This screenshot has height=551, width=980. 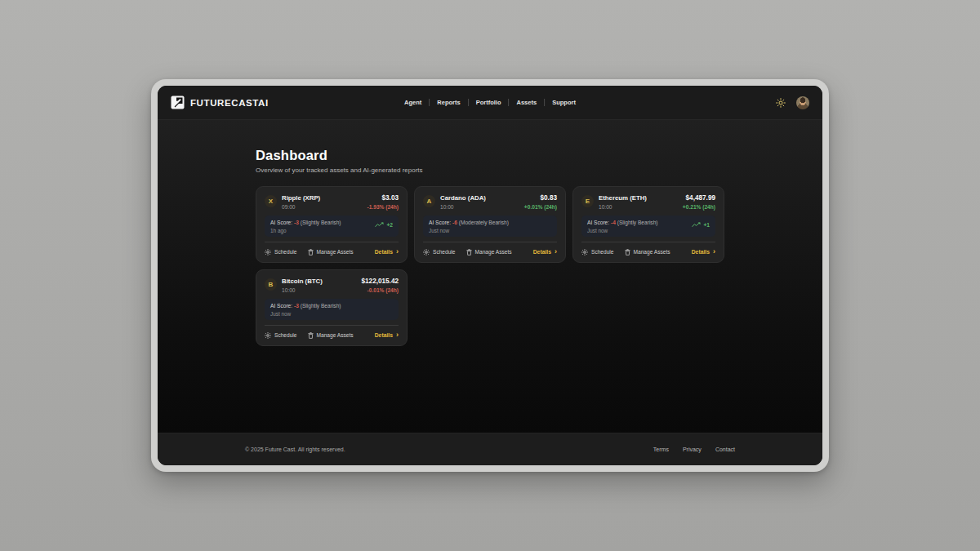 I want to click on theme-toggle-sun-icon, so click(x=781, y=103).